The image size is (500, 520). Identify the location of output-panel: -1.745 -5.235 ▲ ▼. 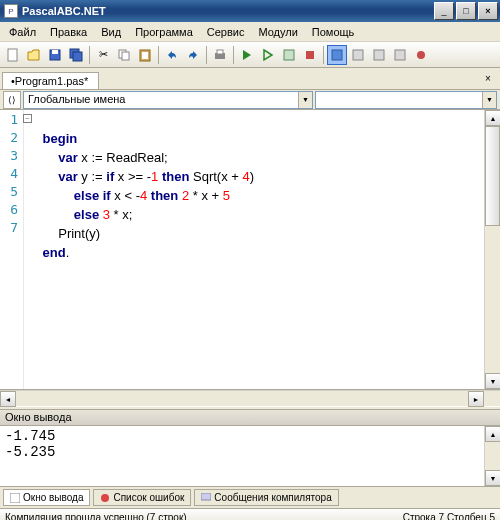
(250, 456).